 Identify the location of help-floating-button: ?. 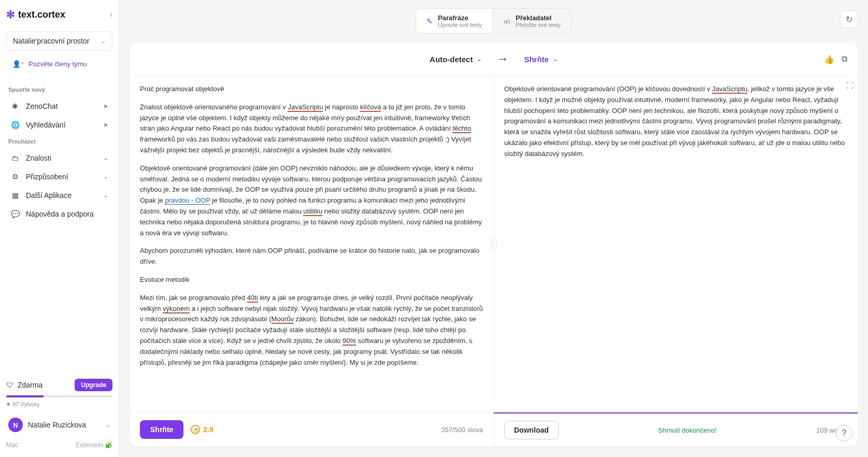
(844, 433).